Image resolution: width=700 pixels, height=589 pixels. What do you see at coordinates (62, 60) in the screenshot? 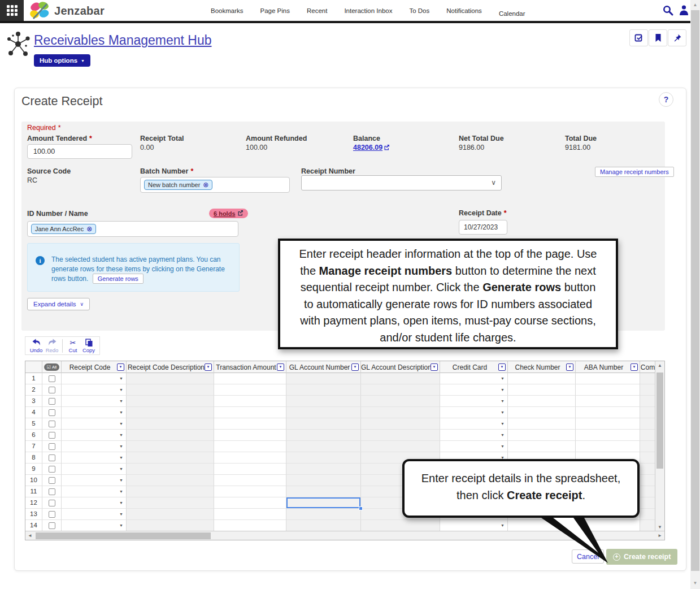
I see `hub-options-button: Hub options ▼` at bounding box center [62, 60].